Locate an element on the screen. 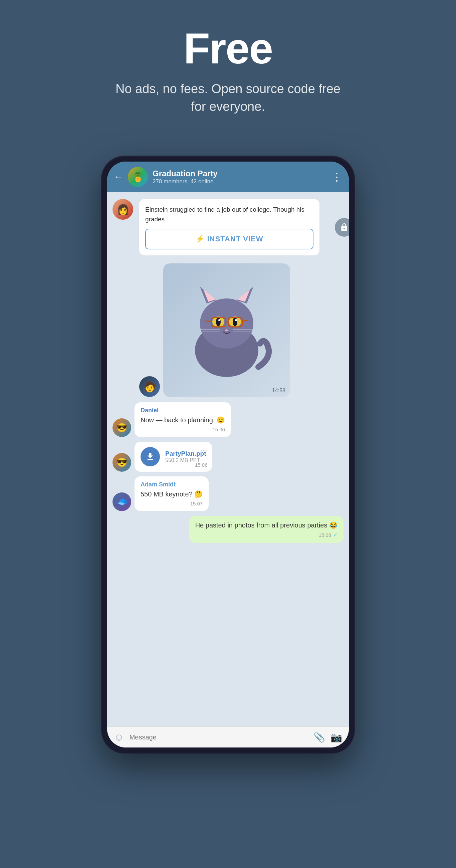 This screenshot has width=456, height=868. chat-info: Graduation Party 278 members, 42 online is located at coordinates (240, 177).